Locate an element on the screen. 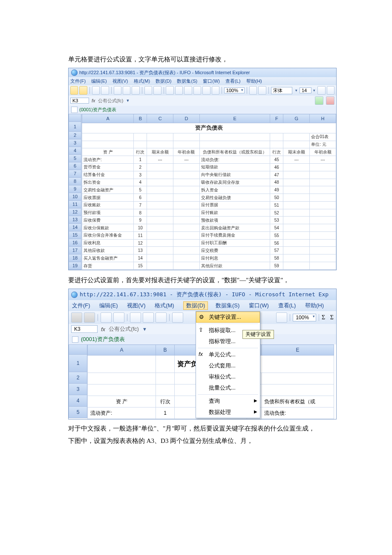 The width and height of the screenshot is (392, 555). cell: 应收分保账款 is located at coordinates (108, 228).